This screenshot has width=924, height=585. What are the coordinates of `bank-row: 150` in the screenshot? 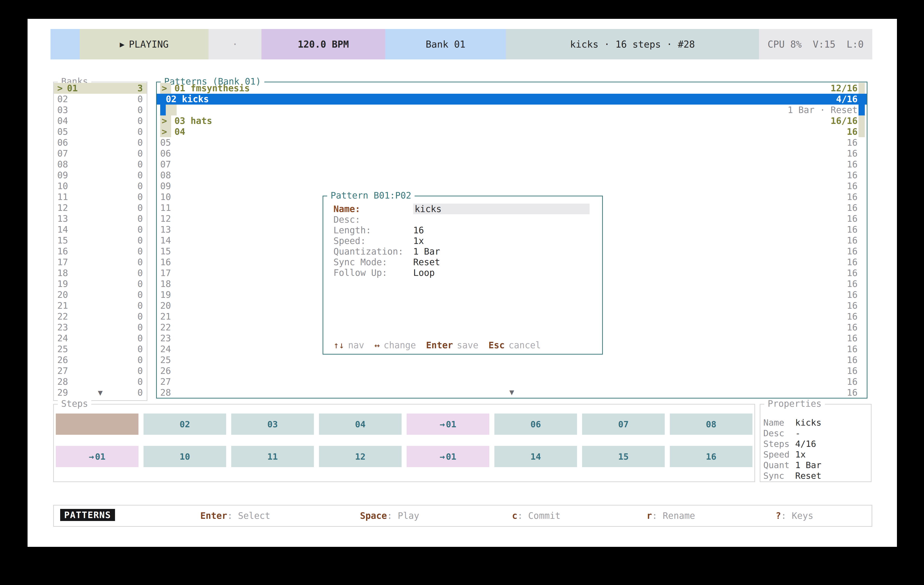 It's located at (100, 241).